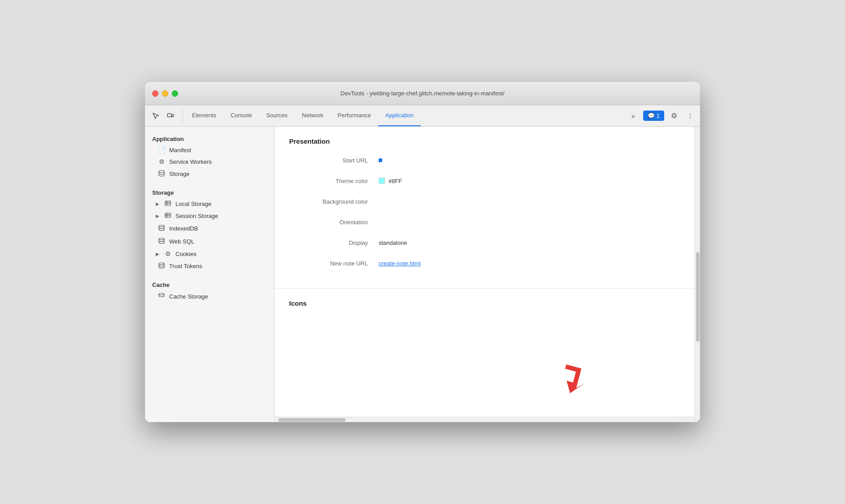 Image resolution: width=845 pixels, height=504 pixels. Describe the element at coordinates (175, 94) in the screenshot. I see `maximize-button` at that location.